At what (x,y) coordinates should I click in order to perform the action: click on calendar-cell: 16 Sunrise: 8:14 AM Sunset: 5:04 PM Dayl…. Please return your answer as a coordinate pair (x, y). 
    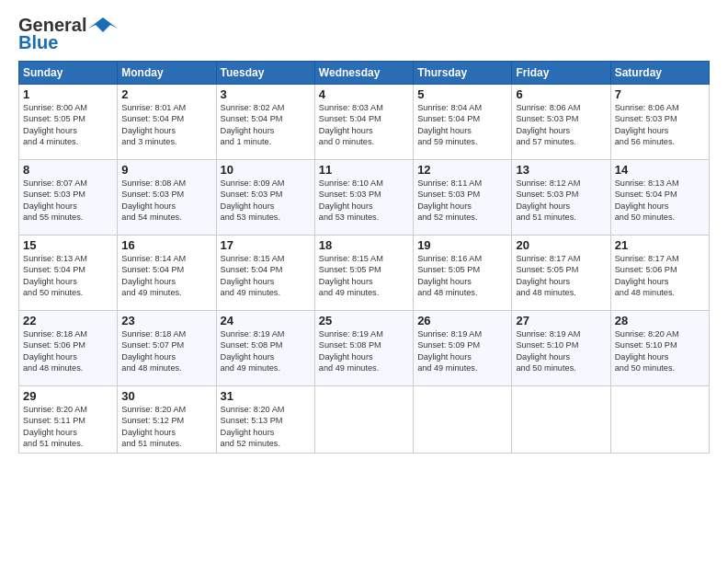
    Looking at the image, I should click on (167, 273).